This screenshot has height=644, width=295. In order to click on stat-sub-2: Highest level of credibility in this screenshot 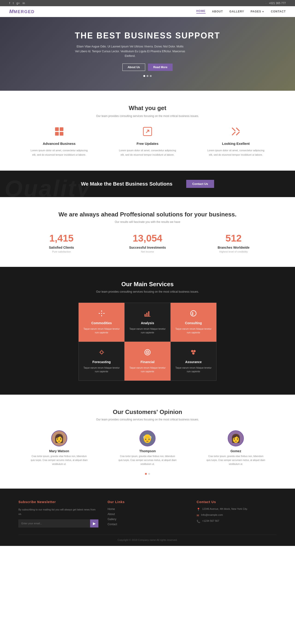, I will do `click(234, 252)`.